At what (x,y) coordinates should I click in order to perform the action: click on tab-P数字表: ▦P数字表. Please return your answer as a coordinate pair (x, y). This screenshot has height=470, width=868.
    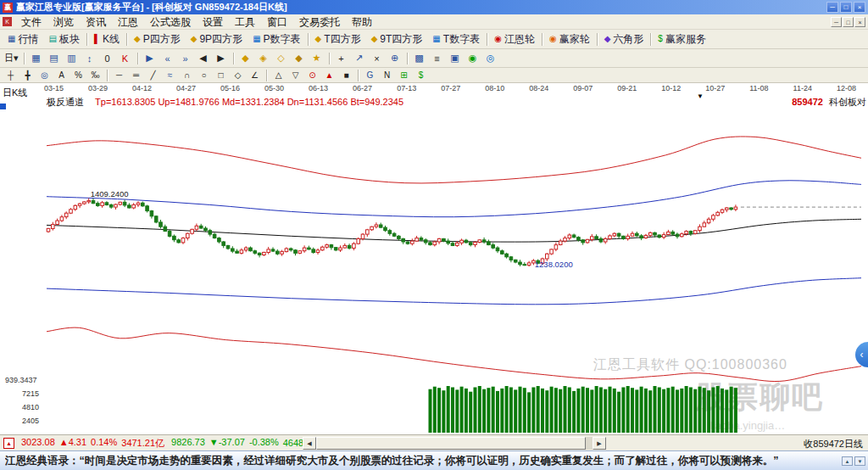
    Looking at the image, I should click on (276, 39).